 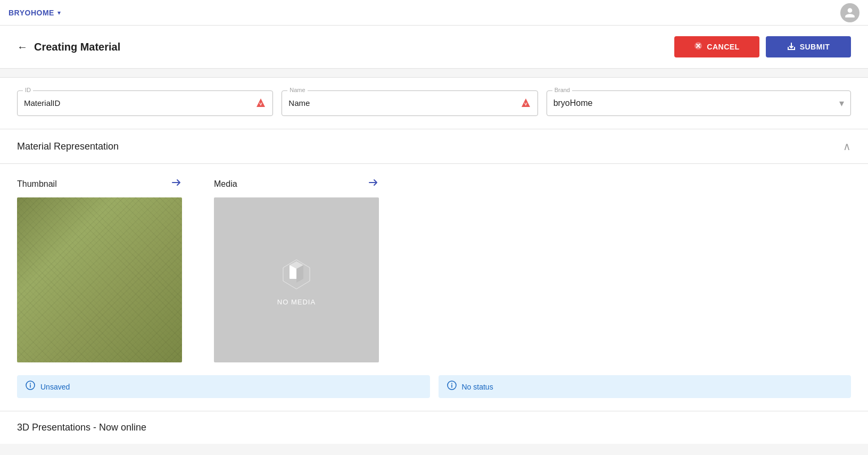 What do you see at coordinates (100, 280) in the screenshot?
I see `fabric-texture` at bounding box center [100, 280].